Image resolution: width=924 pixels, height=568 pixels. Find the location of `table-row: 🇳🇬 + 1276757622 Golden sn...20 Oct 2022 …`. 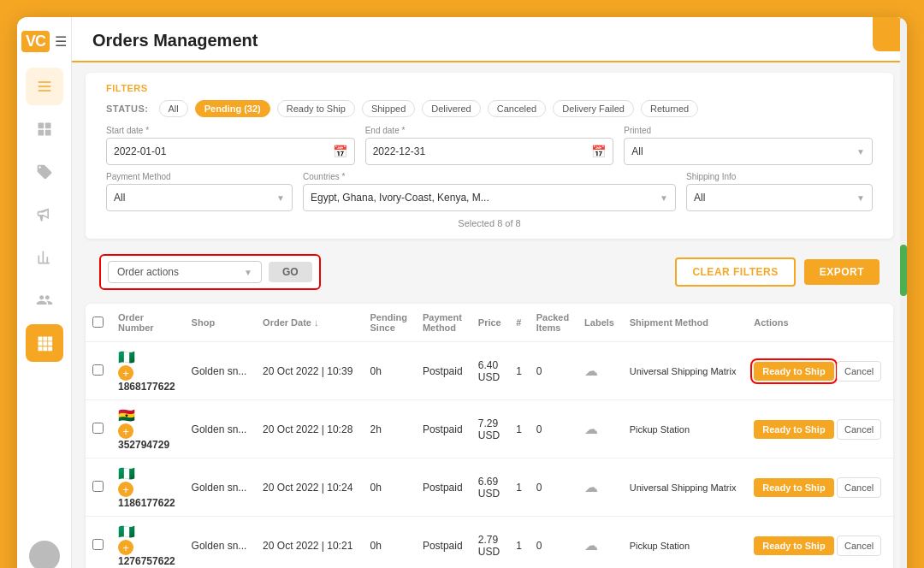

table-row: 🇳🇬 + 1276757622 Golden sn...20 Oct 2022 … is located at coordinates (489, 542).